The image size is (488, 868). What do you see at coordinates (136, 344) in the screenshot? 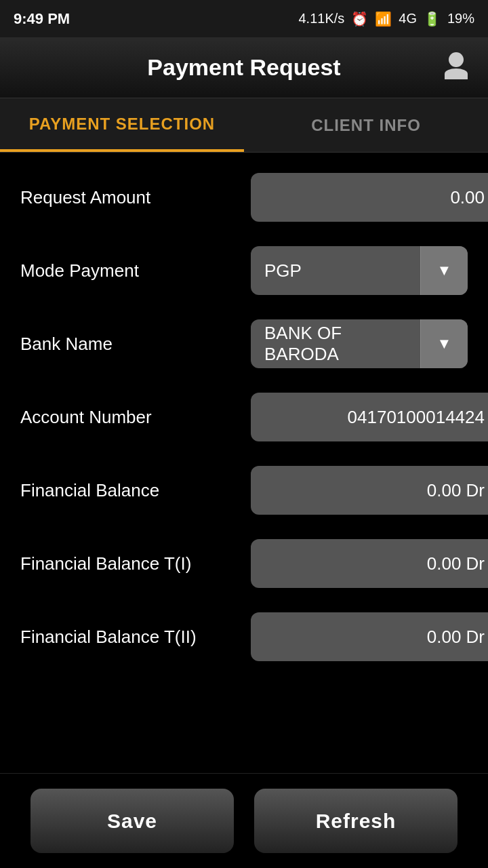
I see `bank-name-label: Bank Name` at bounding box center [136, 344].